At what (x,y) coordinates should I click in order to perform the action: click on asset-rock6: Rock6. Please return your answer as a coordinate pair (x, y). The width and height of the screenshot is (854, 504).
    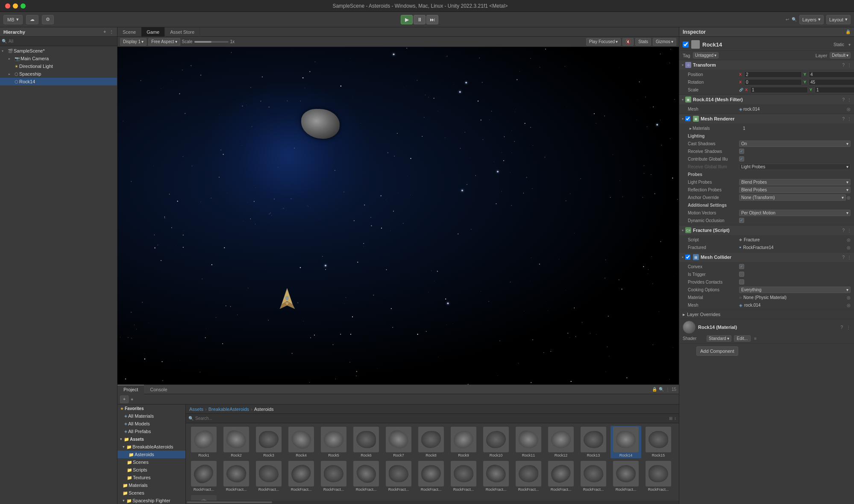
    Looking at the image, I should click on (366, 442).